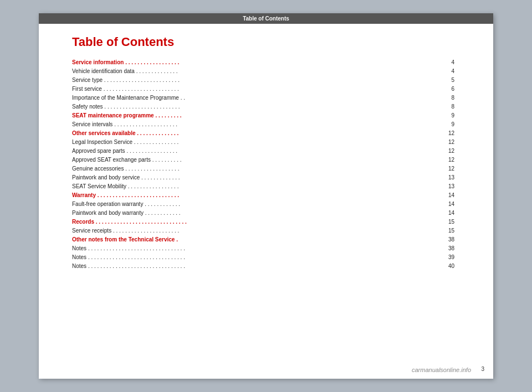  What do you see at coordinates (247, 116) in the screenshot?
I see `toc-section-heading: SEAT maintenance programme . . . . . . .…` at bounding box center [247, 116].